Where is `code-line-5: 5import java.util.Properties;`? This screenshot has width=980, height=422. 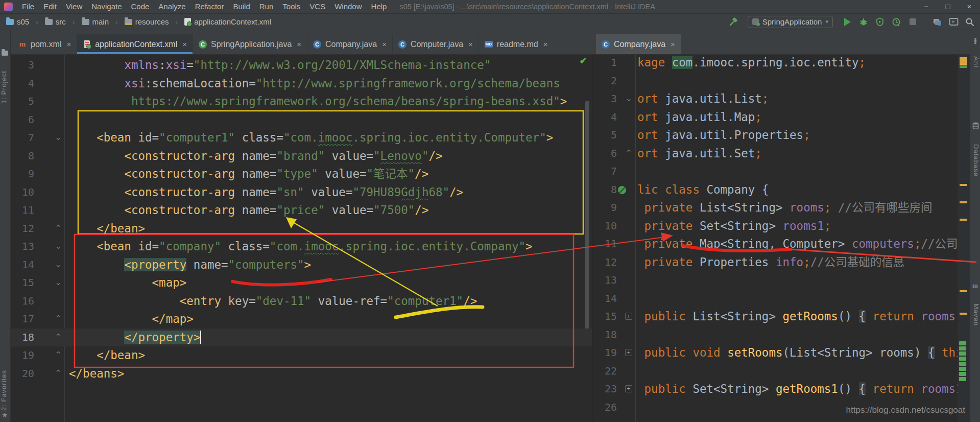
code-line-5: 5import java.util.Properties; is located at coordinates (775, 135).